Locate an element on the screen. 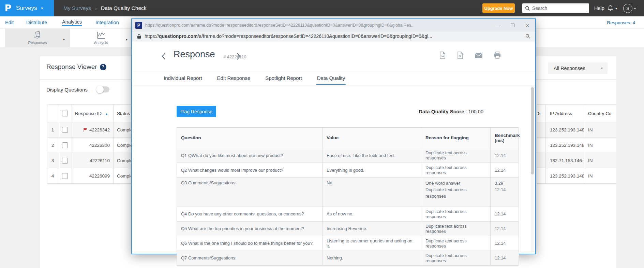 This screenshot has height=268, width=644. question-cell: Q4 Do you have any other comments, quest… is located at coordinates (250, 214).